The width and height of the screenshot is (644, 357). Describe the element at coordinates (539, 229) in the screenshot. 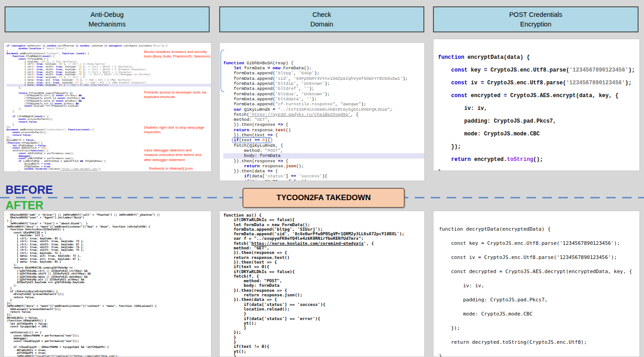

I see `code-line: function decryptData(encryptedData) {` at that location.